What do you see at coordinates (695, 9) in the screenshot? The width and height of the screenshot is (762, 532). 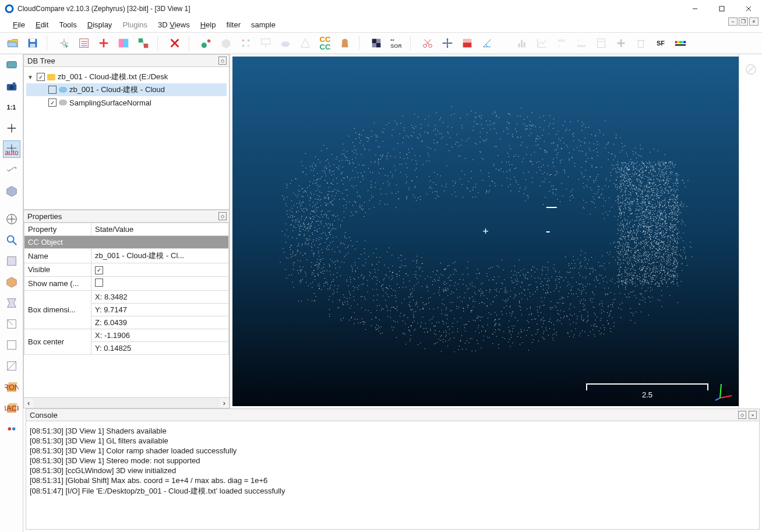 I see `minimize-button` at bounding box center [695, 9].